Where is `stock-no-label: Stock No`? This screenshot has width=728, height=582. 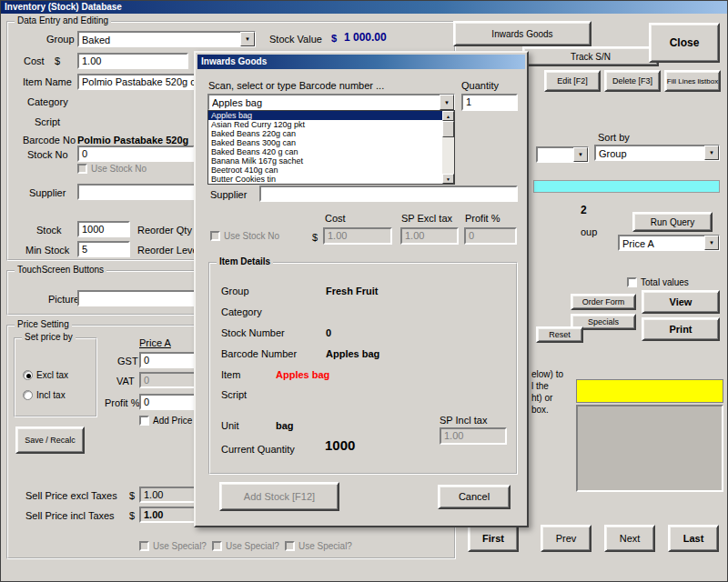 stock-no-label: Stock No is located at coordinates (47, 155).